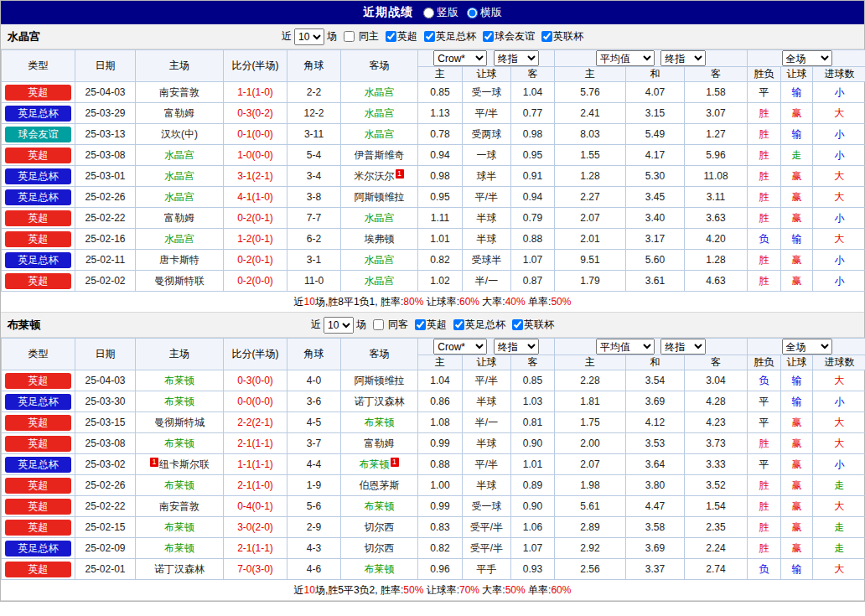 The image size is (865, 616). Describe the element at coordinates (655, 363) in the screenshot. I see `col-header-avg-draw: 和` at that location.